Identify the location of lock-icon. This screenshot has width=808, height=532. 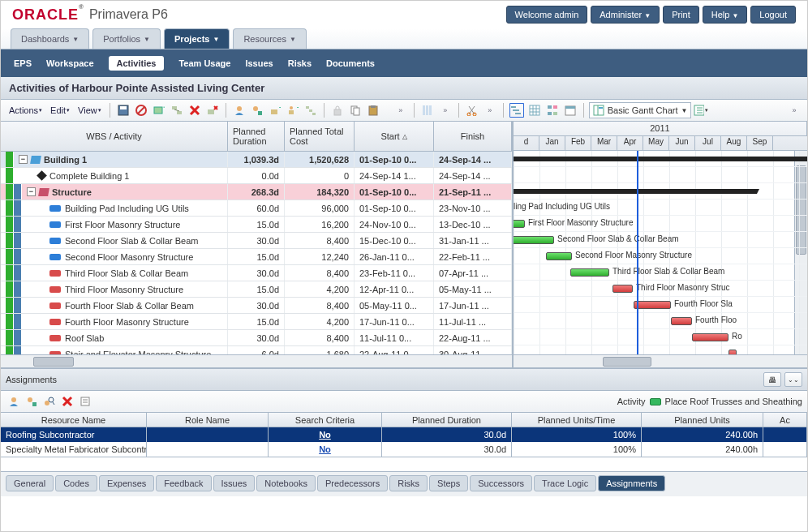
(337, 110).